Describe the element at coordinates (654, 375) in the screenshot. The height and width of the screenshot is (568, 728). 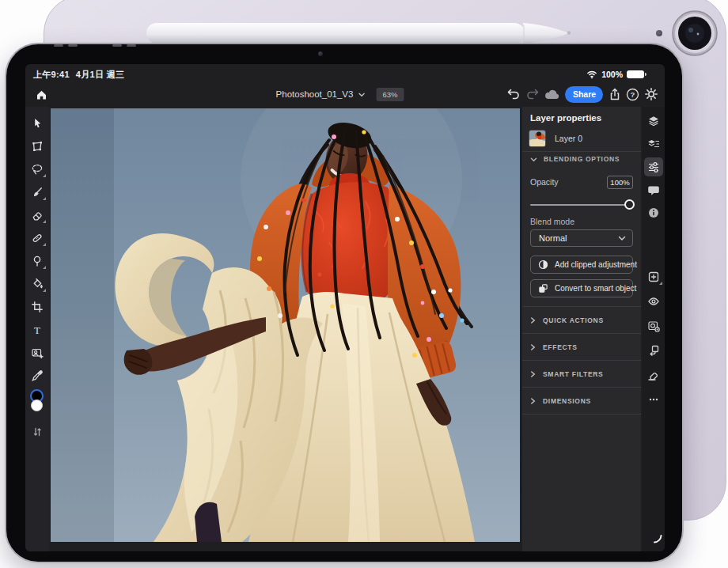
I see `flatten-icon` at that location.